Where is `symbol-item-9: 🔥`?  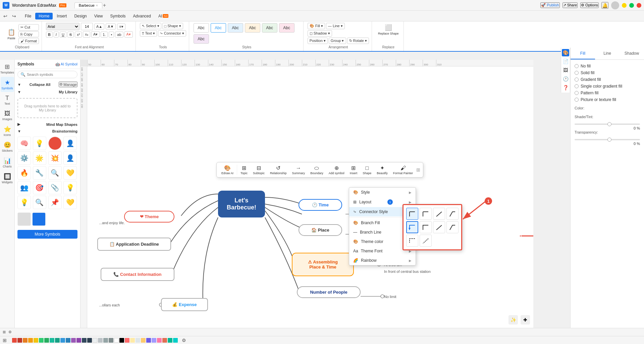
symbol-item-9: 🔥 is located at coordinates (24, 173).